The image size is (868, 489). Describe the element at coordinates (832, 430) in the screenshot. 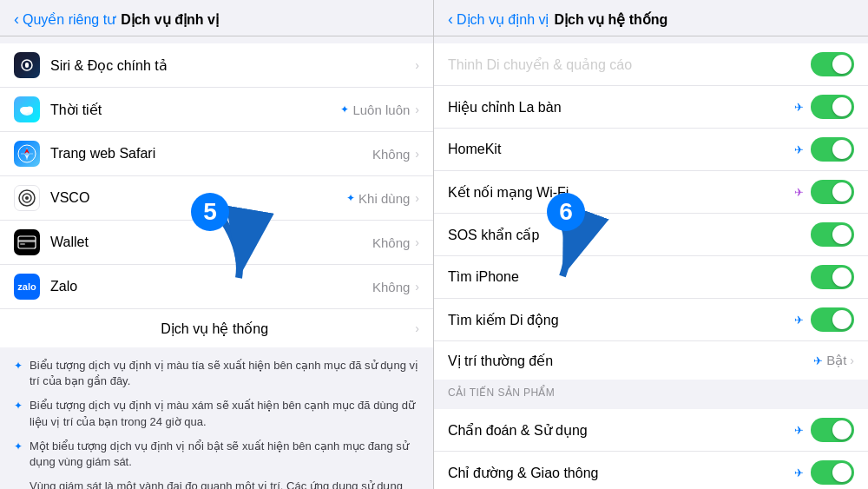

I see `right-toggle-b0` at that location.